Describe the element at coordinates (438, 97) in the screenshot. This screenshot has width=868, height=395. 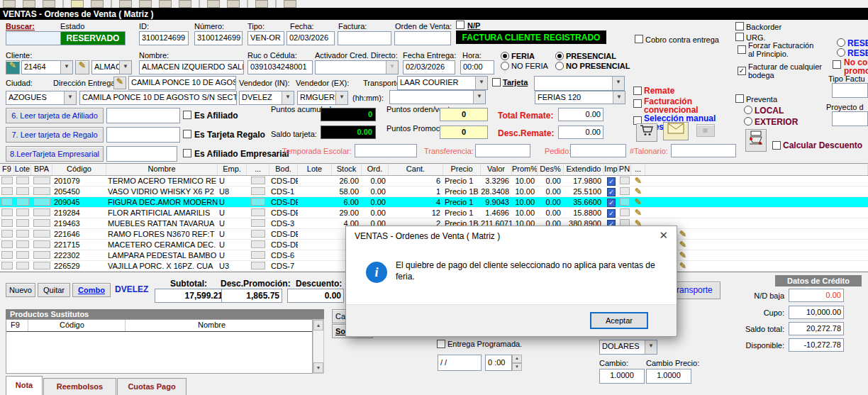
I see `hhmm-combo: ▼` at that location.